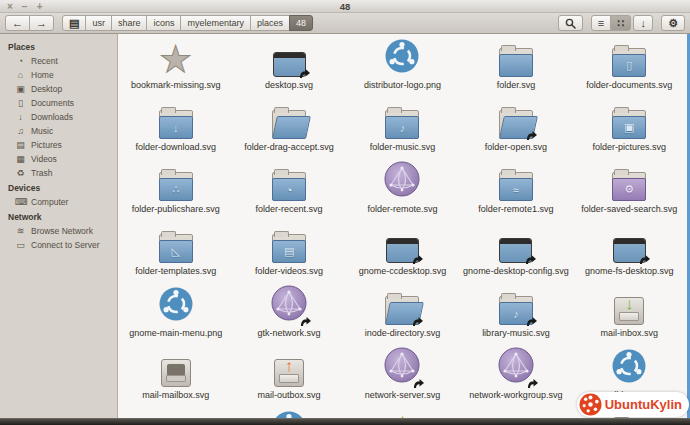 The width and height of the screenshot is (690, 425). What do you see at coordinates (402, 256) in the screenshot?
I see `file-item: gnome-ccdesktop.svg` at bounding box center [402, 256].